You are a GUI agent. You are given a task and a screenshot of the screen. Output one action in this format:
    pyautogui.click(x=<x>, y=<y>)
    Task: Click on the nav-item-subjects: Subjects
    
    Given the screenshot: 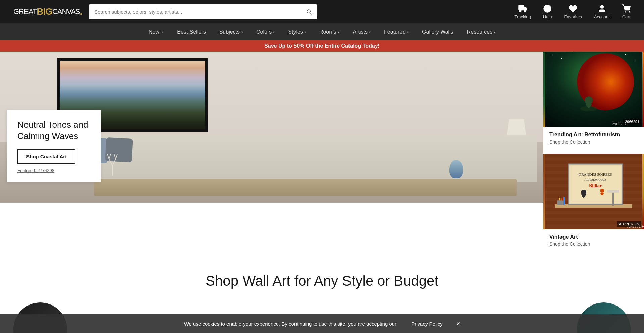 What is the action you would take?
    pyautogui.click(x=231, y=32)
    